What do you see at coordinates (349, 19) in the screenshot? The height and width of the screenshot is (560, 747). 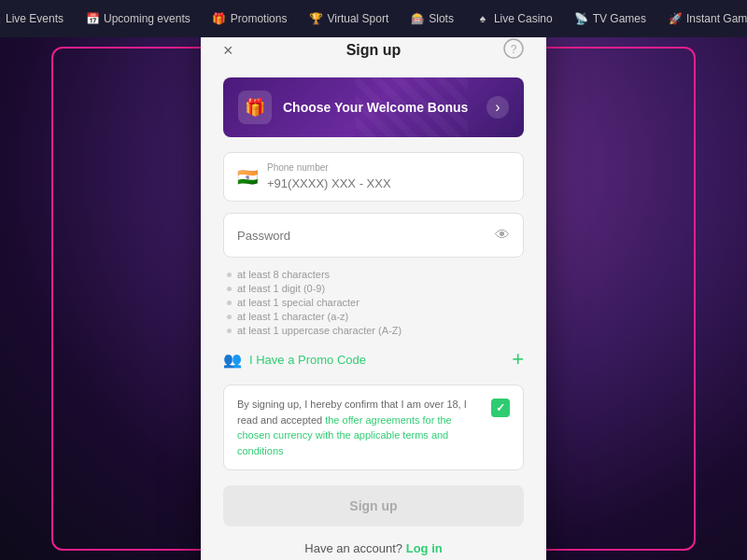 I see `nav-virtual-sport: 🏆 Virtual Sport` at bounding box center [349, 19].